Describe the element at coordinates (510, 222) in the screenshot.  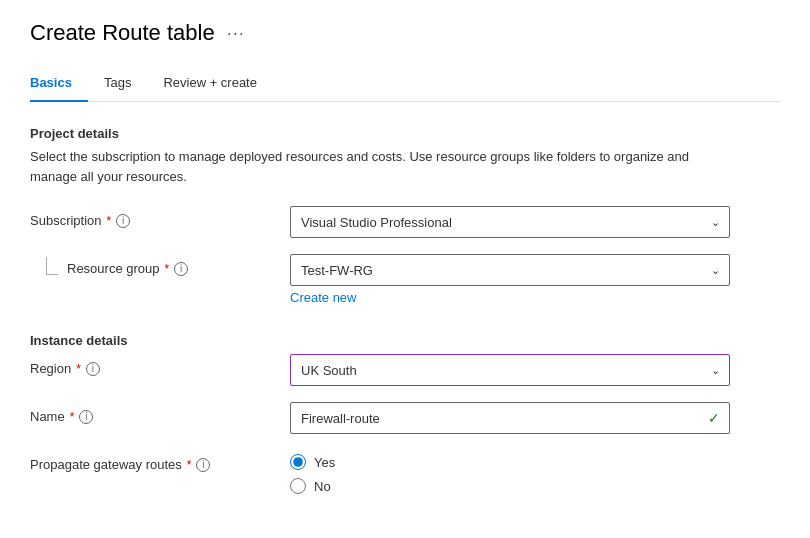
I see `subscription-control: Visual Studio Professional ⌄` at that location.